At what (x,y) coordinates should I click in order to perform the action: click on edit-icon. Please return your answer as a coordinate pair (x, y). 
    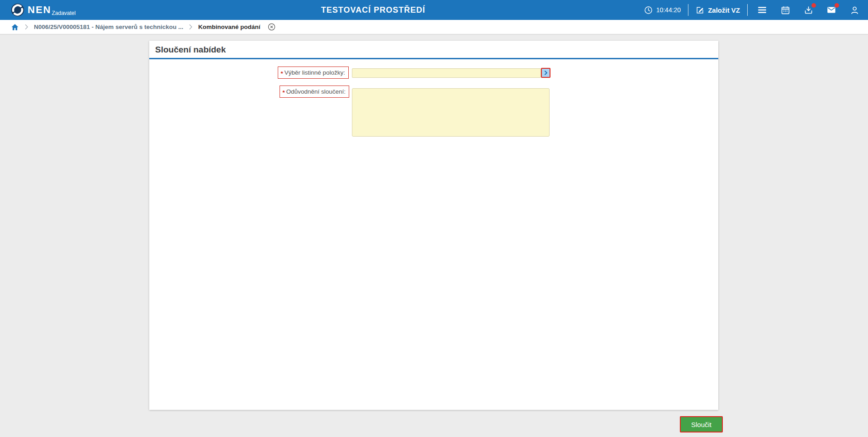
    Looking at the image, I should click on (700, 10).